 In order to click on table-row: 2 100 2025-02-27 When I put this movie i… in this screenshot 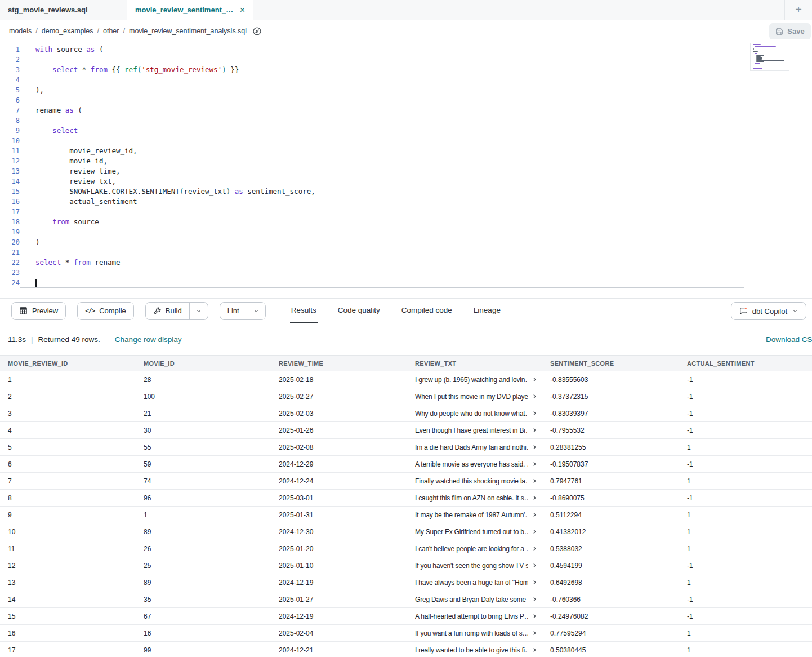, I will do `click(406, 397)`.